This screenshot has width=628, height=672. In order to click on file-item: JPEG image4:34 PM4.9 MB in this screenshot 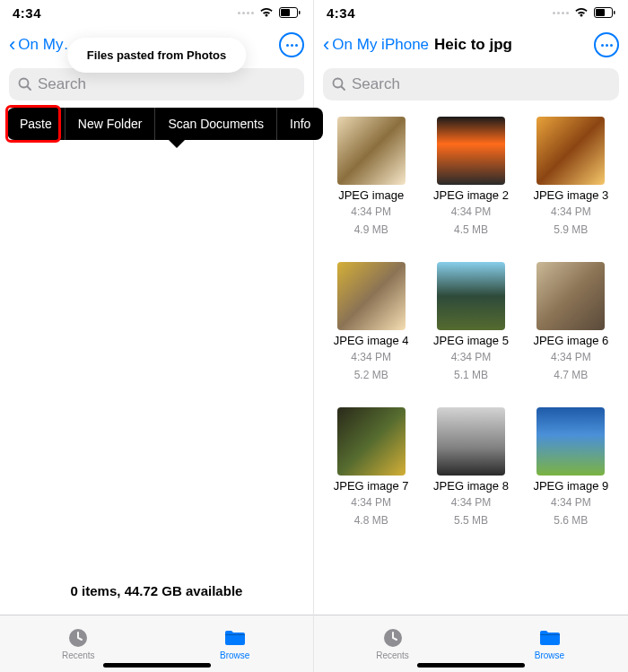, I will do `click(371, 177)`.